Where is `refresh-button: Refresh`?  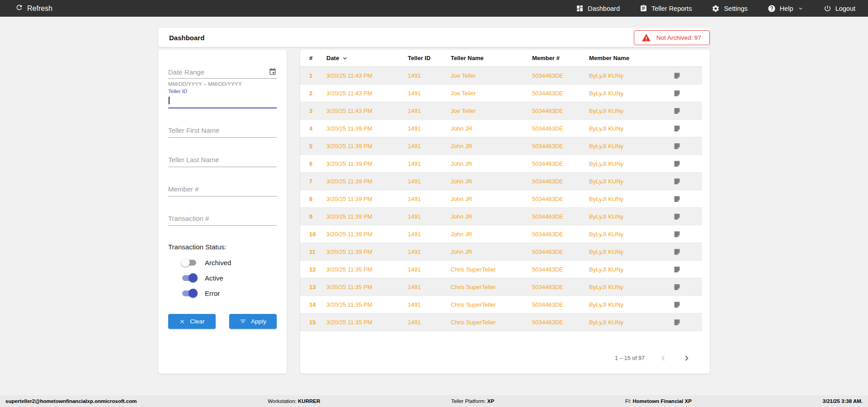 refresh-button: Refresh is located at coordinates (34, 8).